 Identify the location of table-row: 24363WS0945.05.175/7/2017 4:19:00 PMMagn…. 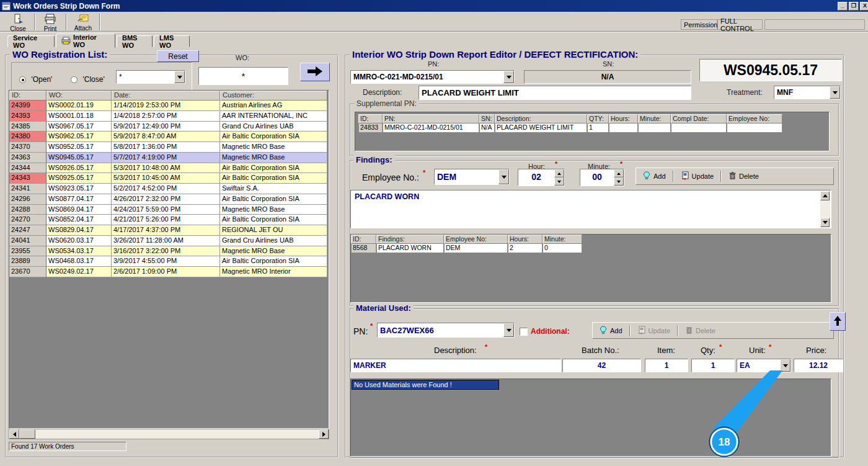
(169, 158).